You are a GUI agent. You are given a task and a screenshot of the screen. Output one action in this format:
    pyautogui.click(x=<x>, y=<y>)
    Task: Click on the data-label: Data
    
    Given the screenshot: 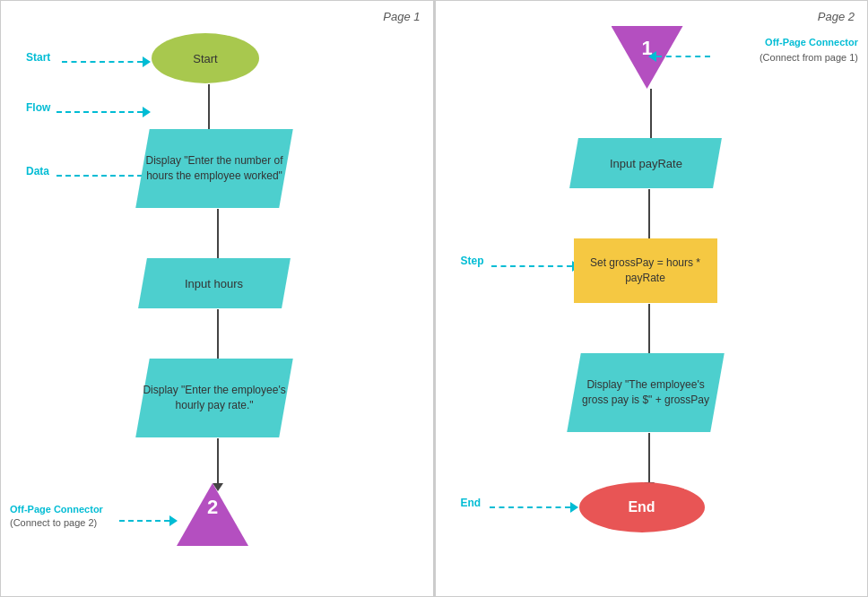 What is the action you would take?
    pyautogui.click(x=38, y=171)
    